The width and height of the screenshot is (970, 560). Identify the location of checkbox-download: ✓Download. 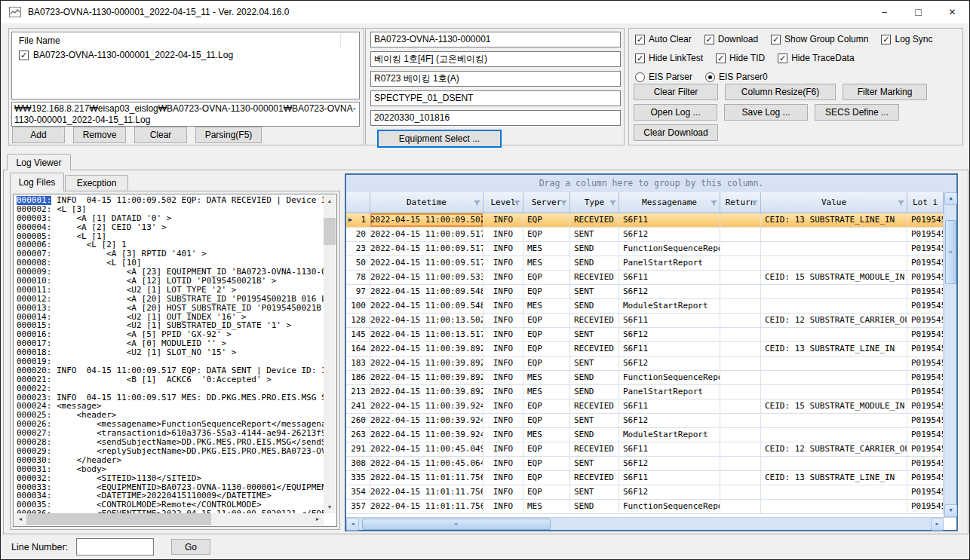
(732, 39).